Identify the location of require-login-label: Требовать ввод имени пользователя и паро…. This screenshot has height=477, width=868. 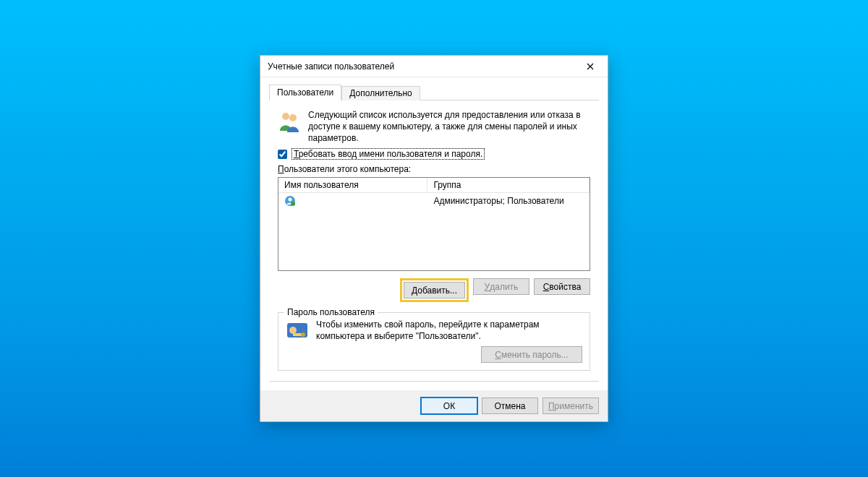
(388, 154).